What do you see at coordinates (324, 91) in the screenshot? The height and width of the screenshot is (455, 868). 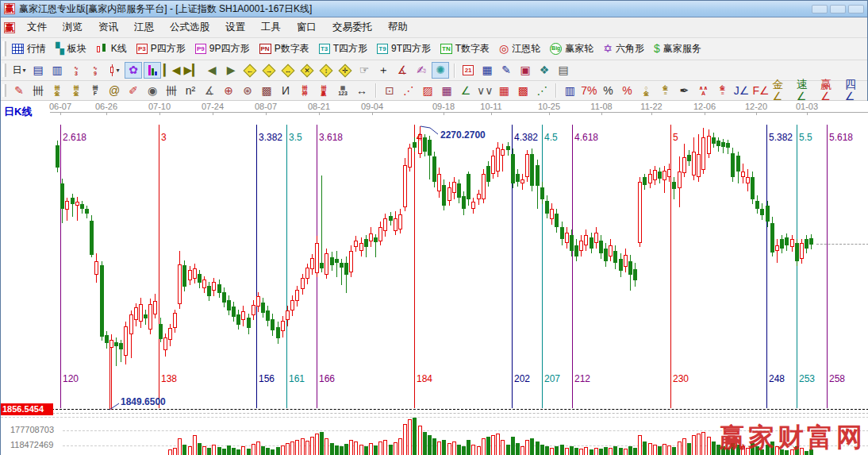 I see `win-fence-button: 卌赢` at bounding box center [324, 91].